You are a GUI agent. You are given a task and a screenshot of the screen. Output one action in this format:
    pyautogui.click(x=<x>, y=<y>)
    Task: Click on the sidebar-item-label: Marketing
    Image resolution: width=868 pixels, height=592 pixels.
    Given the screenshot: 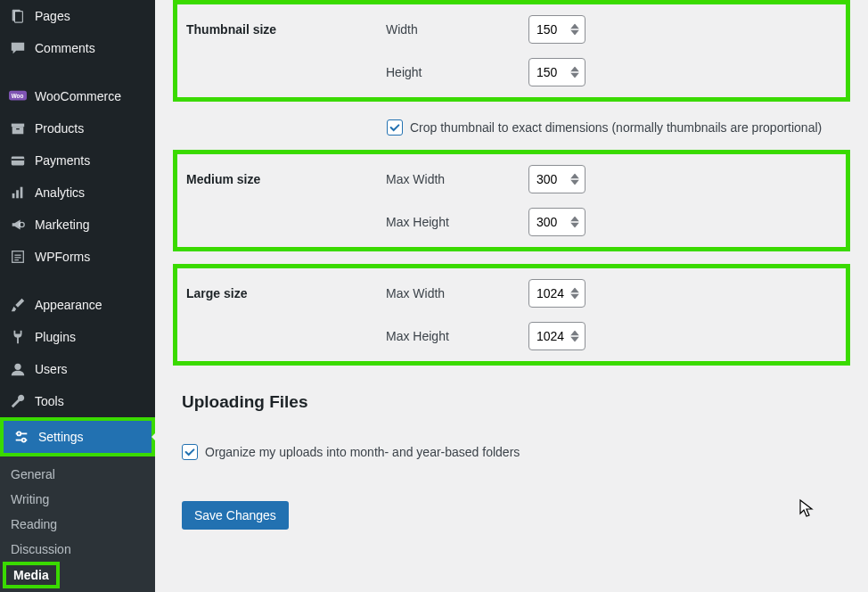 What is the action you would take?
    pyautogui.click(x=62, y=225)
    